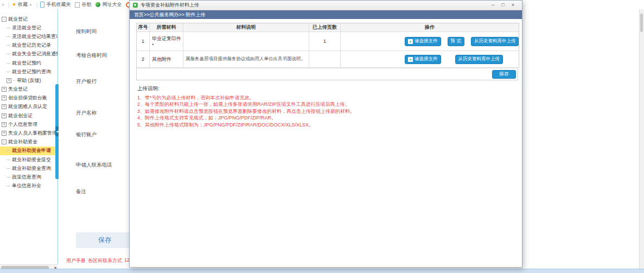 Image resolution: width=644 pixels, height=273 pixels. Describe the element at coordinates (29, 124) in the screenshot. I see `sidebar-item: 个人信息管理` at that location.